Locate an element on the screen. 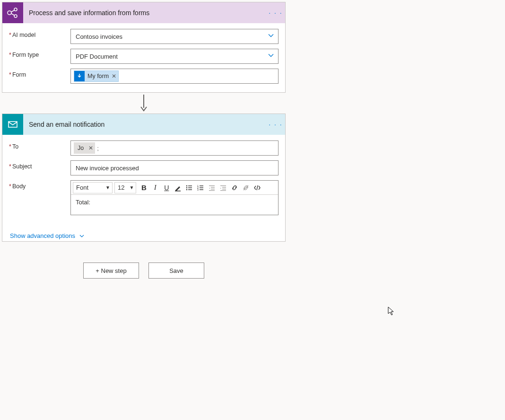  bullet-list-button is located at coordinates (189, 188).